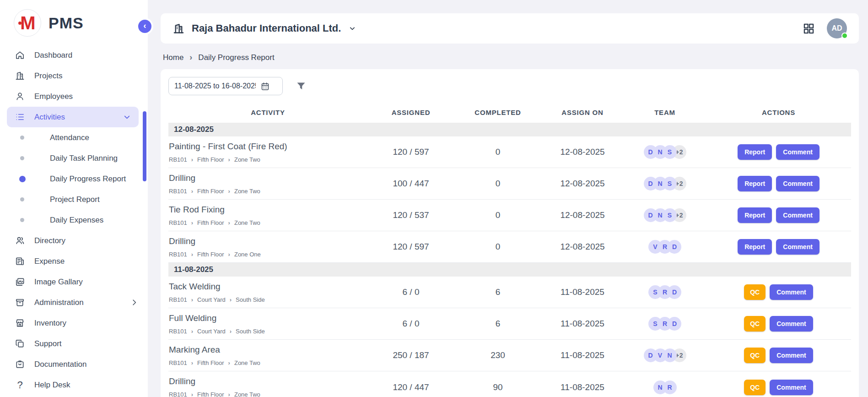 The image size is (868, 397). Describe the element at coordinates (74, 282) in the screenshot. I see `sidebar-item-image-gallary: Image Gallary` at that location.